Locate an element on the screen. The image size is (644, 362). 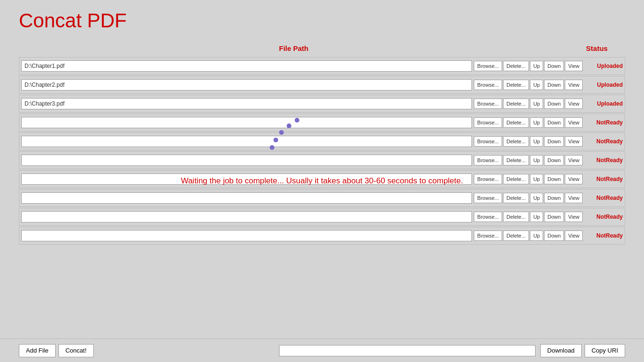
bottom-left-actions: Add File Concat! is located at coordinates (147, 351).